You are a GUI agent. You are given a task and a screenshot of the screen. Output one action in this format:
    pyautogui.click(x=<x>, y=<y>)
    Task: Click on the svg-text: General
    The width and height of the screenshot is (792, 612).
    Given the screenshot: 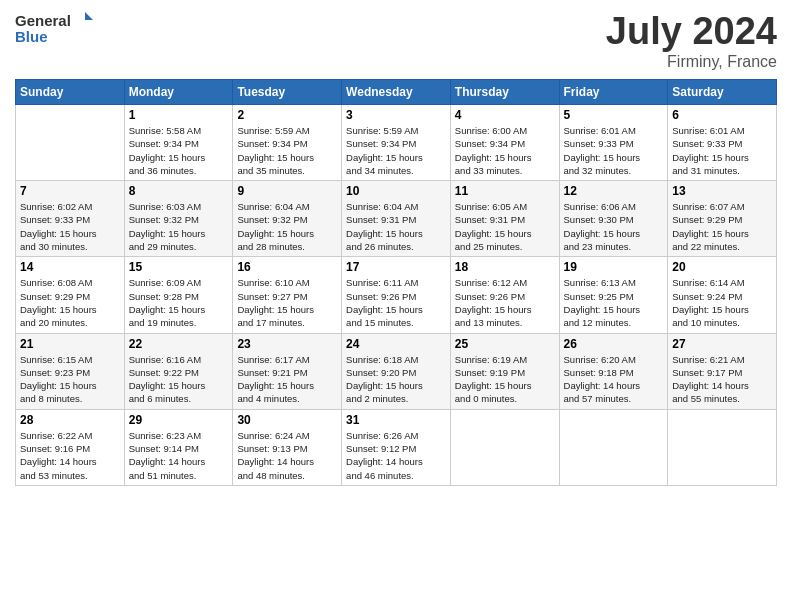 What is the action you would take?
    pyautogui.click(x=43, y=20)
    